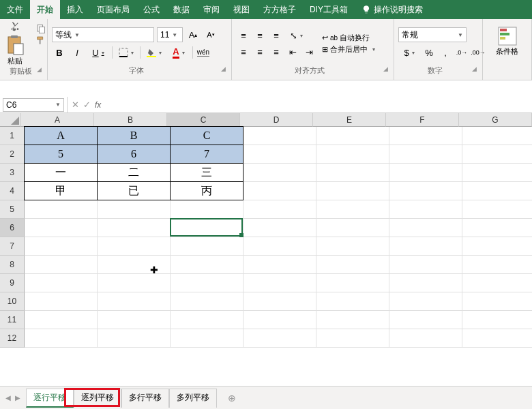  I want to click on cell: B, so click(134, 136).